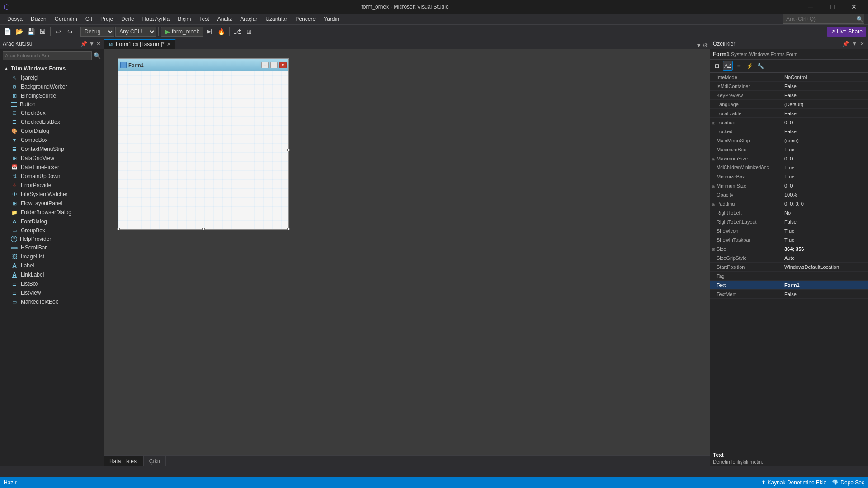 The height and width of the screenshot is (488, 868). I want to click on props-properties-btn: ≡, so click(739, 66).